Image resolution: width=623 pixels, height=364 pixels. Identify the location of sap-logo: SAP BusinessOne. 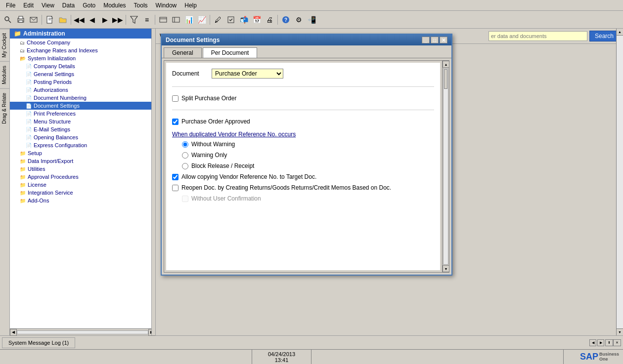
(593, 357).